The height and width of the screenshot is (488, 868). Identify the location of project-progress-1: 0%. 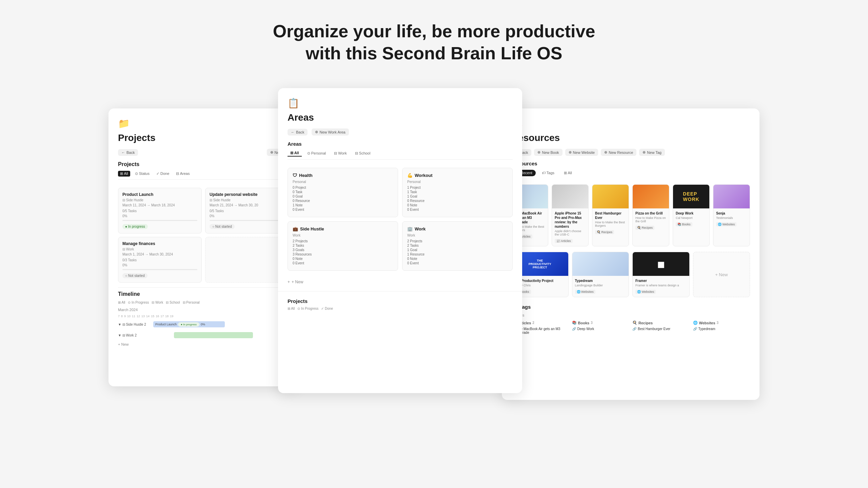
(160, 216).